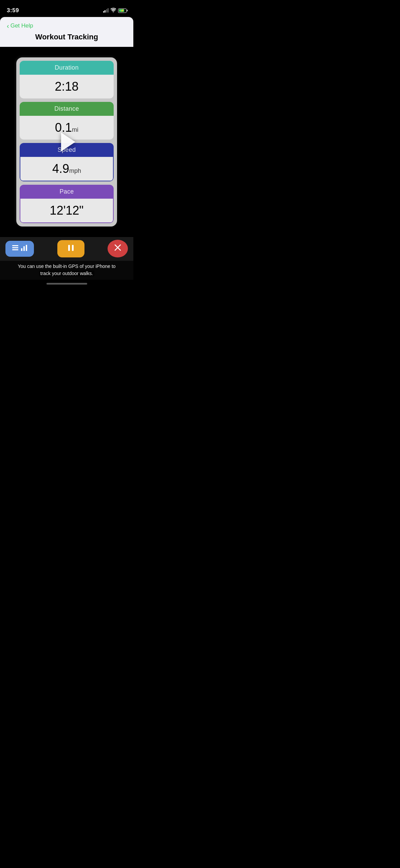 The image size is (400, 868). I want to click on video-container: Duration 2:18 Distance 0.1mi Spee, so click(66, 163).